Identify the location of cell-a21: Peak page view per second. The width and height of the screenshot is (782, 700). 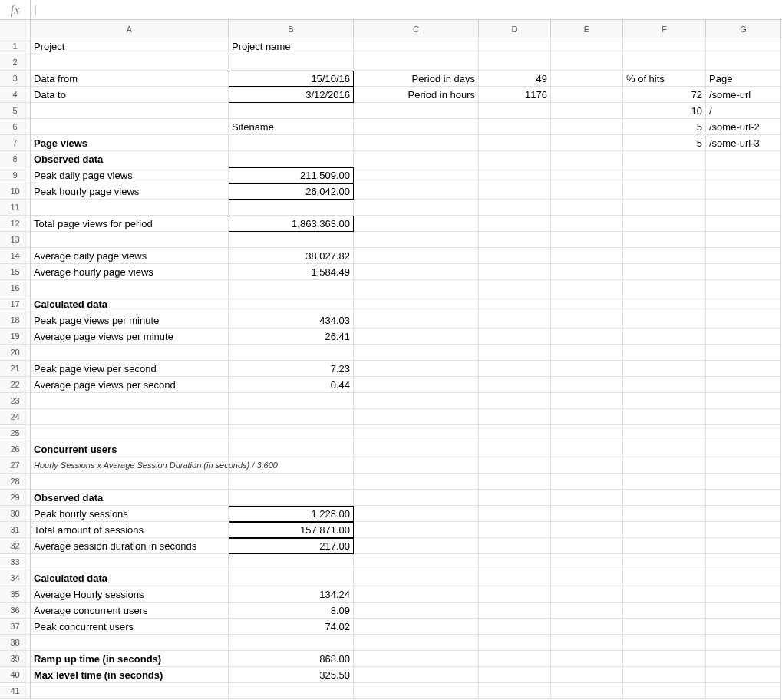
(130, 368).